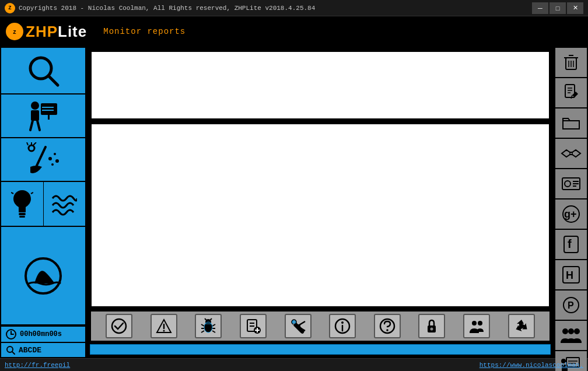  What do you see at coordinates (558, 8) in the screenshot?
I see `window-controls: ─ □ ✕` at bounding box center [558, 8].